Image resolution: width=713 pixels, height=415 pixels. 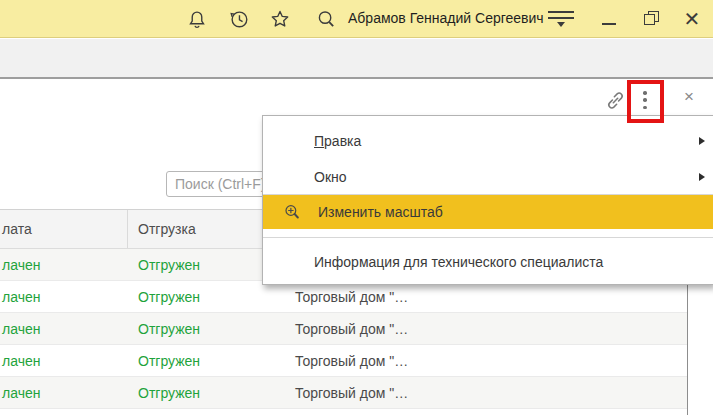 I want to click on window-restore-icon, so click(x=652, y=19).